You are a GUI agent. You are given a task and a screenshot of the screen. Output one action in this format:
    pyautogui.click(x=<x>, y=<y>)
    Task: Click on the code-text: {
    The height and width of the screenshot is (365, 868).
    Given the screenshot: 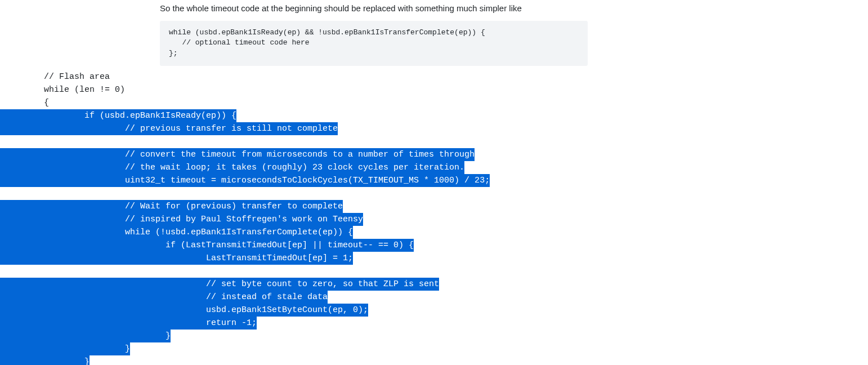 What is the action you would take?
    pyautogui.click(x=46, y=103)
    